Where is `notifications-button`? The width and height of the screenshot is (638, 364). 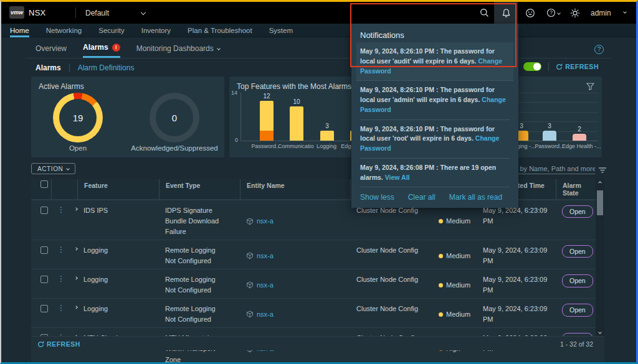
notifications-button is located at coordinates (506, 12).